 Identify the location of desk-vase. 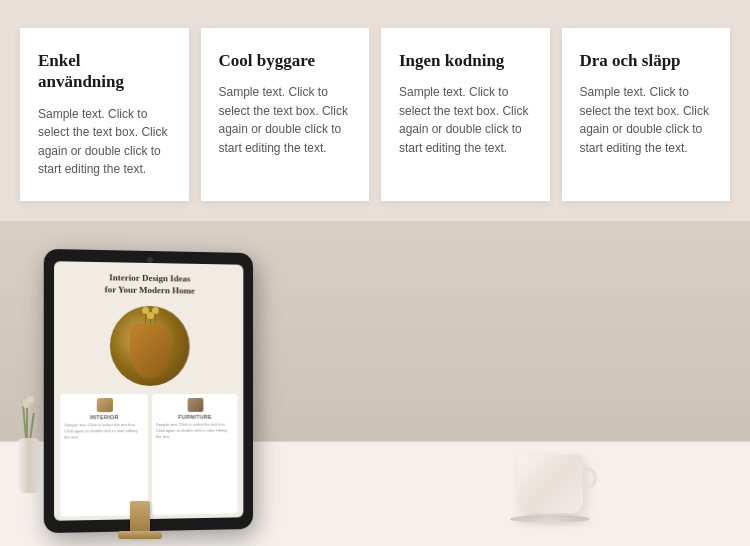
(29, 448).